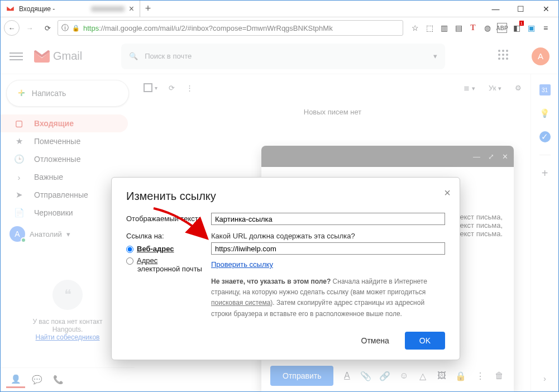 The image size is (559, 392). What do you see at coordinates (531, 28) in the screenshot?
I see `ext-icon-5: ▣` at bounding box center [531, 28].